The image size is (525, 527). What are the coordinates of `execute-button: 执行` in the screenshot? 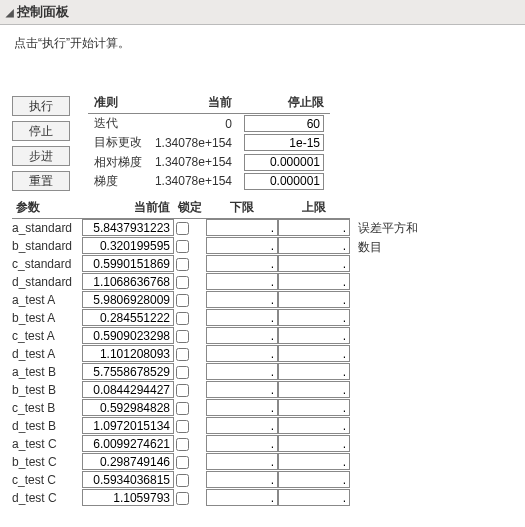 It's located at (41, 106).